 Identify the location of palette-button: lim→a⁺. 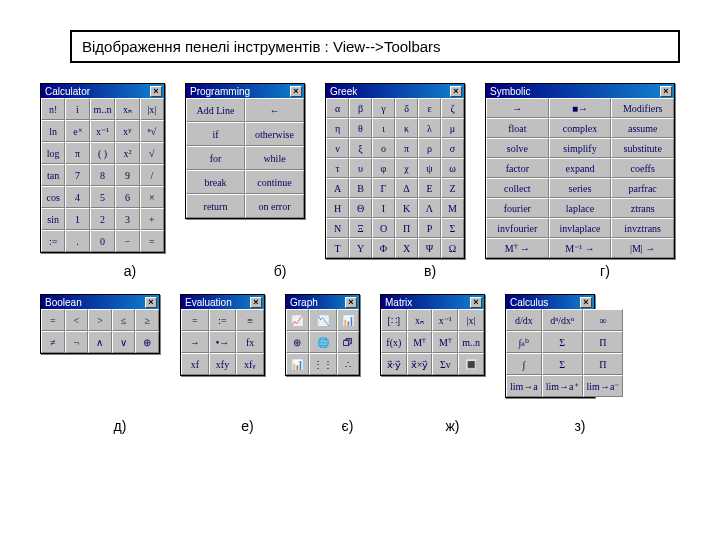
(562, 386).